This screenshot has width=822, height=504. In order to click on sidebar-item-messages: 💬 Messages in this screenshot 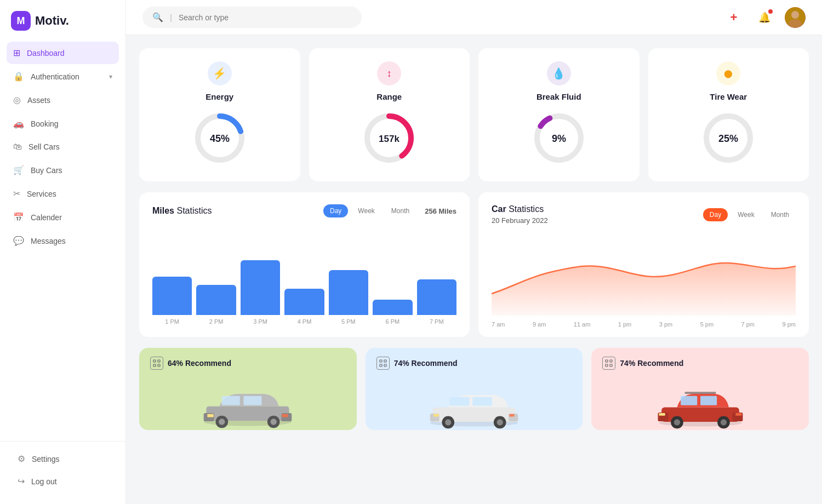, I will do `click(62, 241)`.